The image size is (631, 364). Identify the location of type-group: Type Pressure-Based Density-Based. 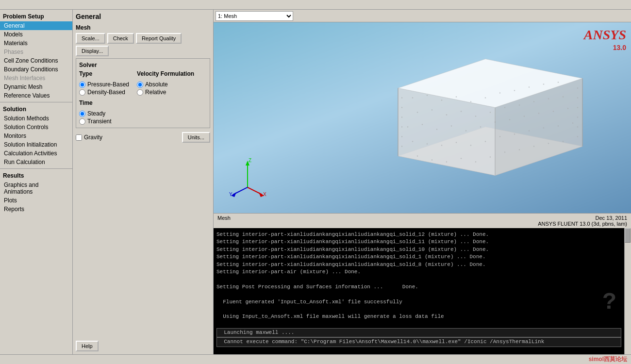
(104, 83).